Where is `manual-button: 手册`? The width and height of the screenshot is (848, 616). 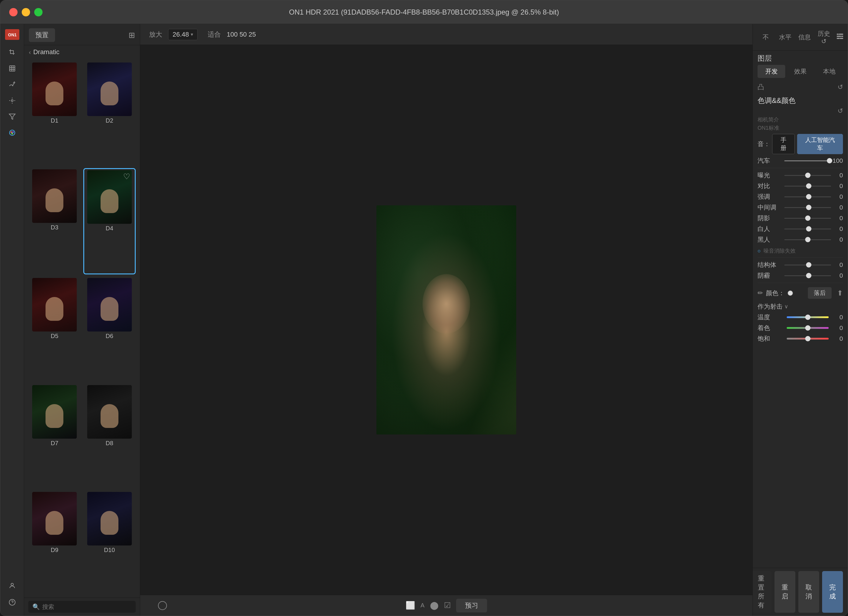 manual-button: 手册 is located at coordinates (784, 144).